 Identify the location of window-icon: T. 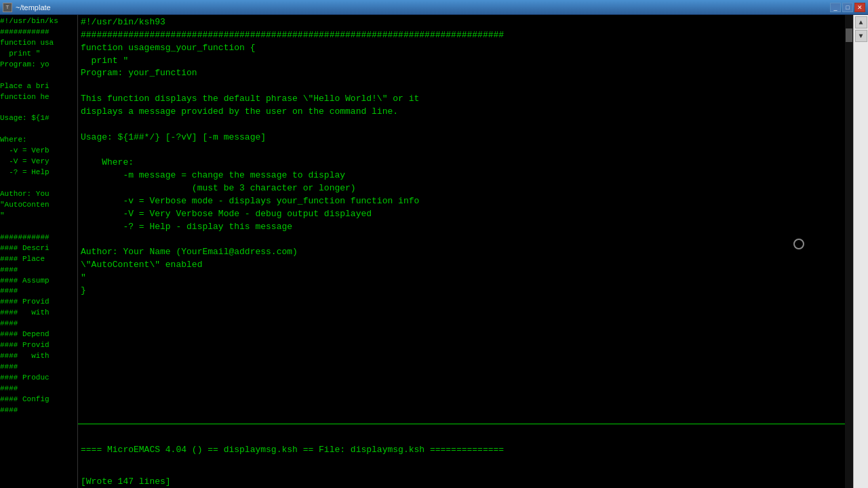
(7, 7).